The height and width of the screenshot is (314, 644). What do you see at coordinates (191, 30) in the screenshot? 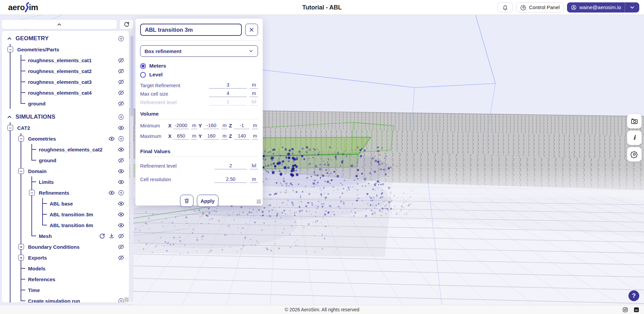
I see `refinement-name-input` at bounding box center [191, 30].